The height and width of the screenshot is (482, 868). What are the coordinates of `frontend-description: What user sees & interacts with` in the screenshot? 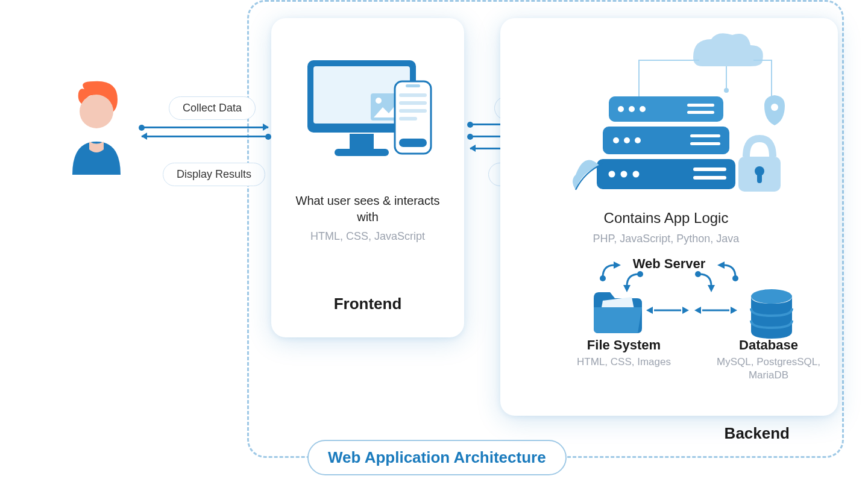 It's located at (368, 209).